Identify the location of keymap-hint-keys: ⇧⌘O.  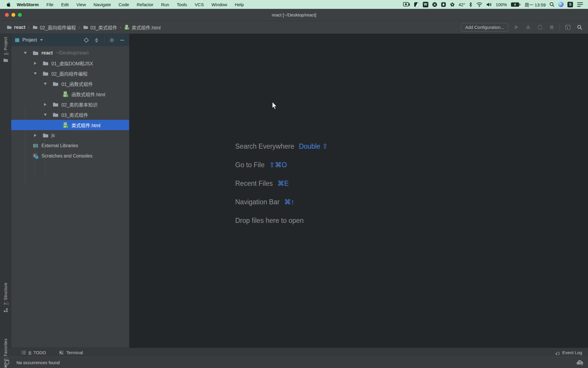
(278, 165).